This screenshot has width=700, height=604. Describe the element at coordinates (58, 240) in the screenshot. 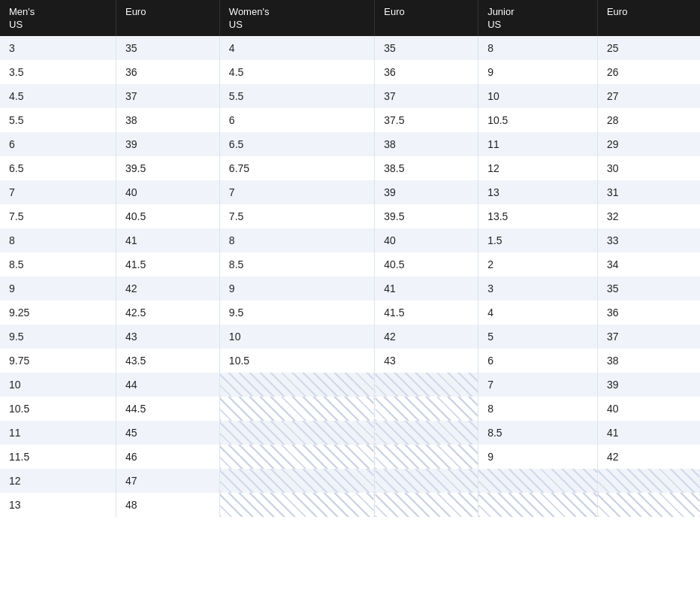

I see `cell-mens_us: 8` at that location.